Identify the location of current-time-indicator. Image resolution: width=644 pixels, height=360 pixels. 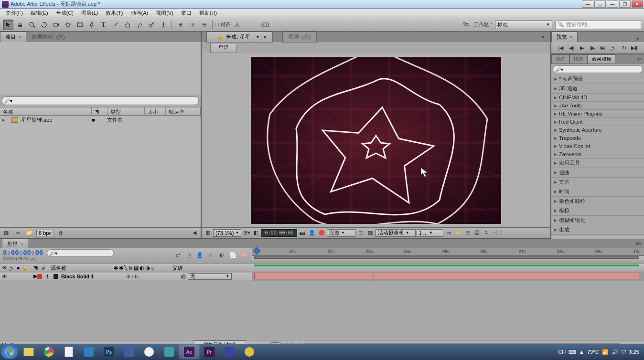
(257, 252).